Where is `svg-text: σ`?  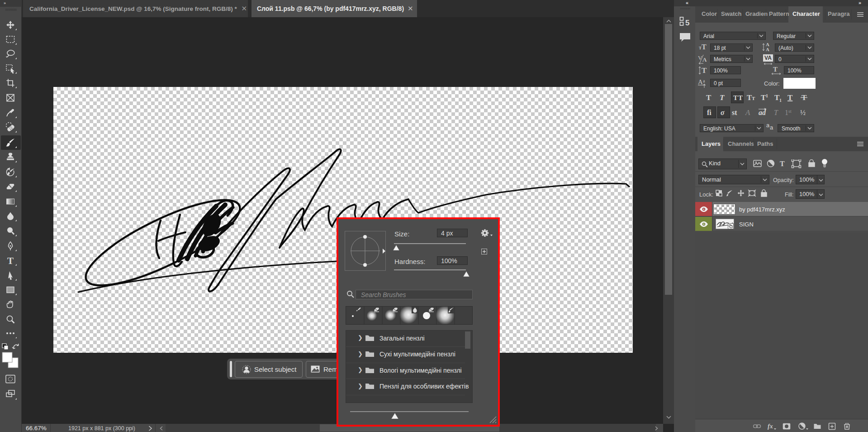 svg-text: σ is located at coordinates (723, 112).